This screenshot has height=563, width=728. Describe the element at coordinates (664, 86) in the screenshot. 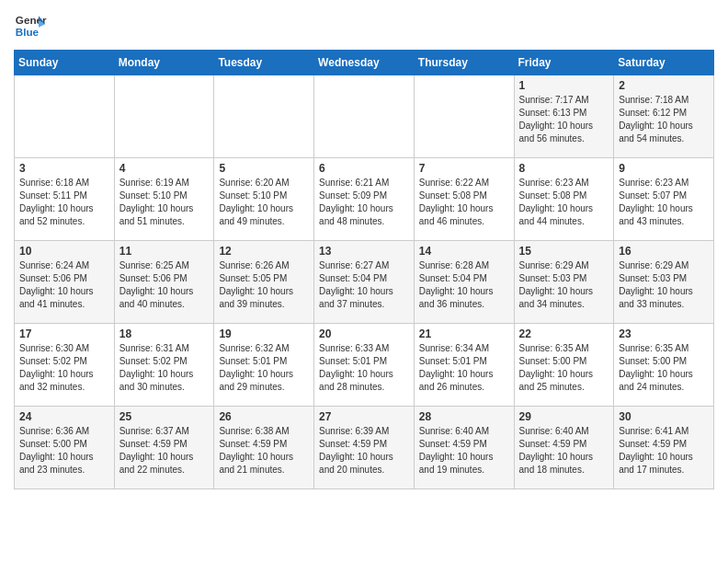

I see `day-number: 2` at that location.